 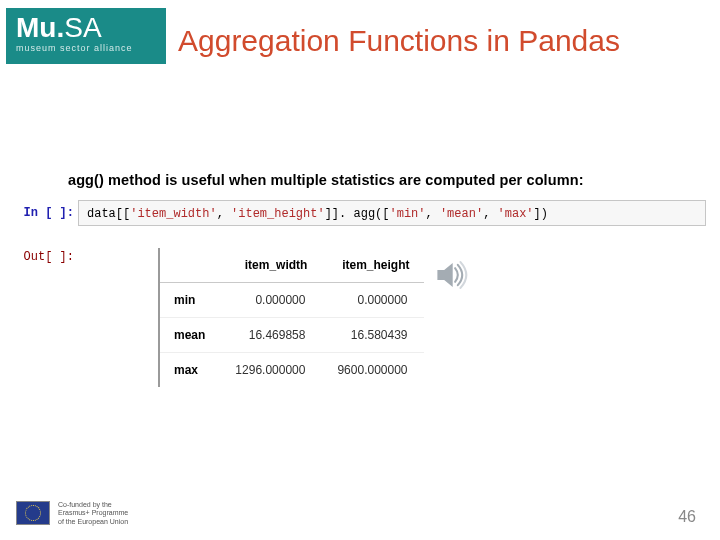 I want to click on row-label-min: min, so click(x=189, y=300).